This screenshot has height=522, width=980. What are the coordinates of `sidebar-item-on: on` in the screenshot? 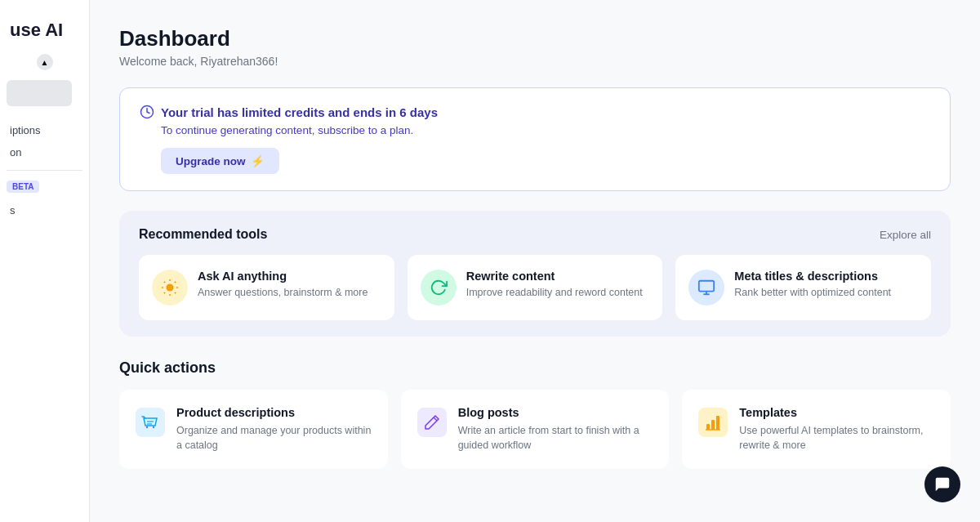 It's located at (44, 152).